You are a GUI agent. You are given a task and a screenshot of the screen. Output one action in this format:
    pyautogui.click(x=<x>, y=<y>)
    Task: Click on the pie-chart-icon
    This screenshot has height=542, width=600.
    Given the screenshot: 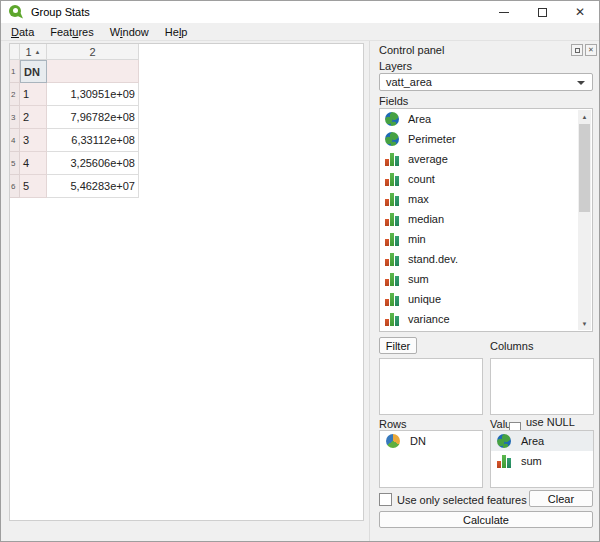 What is the action you would take?
    pyautogui.click(x=393, y=441)
    